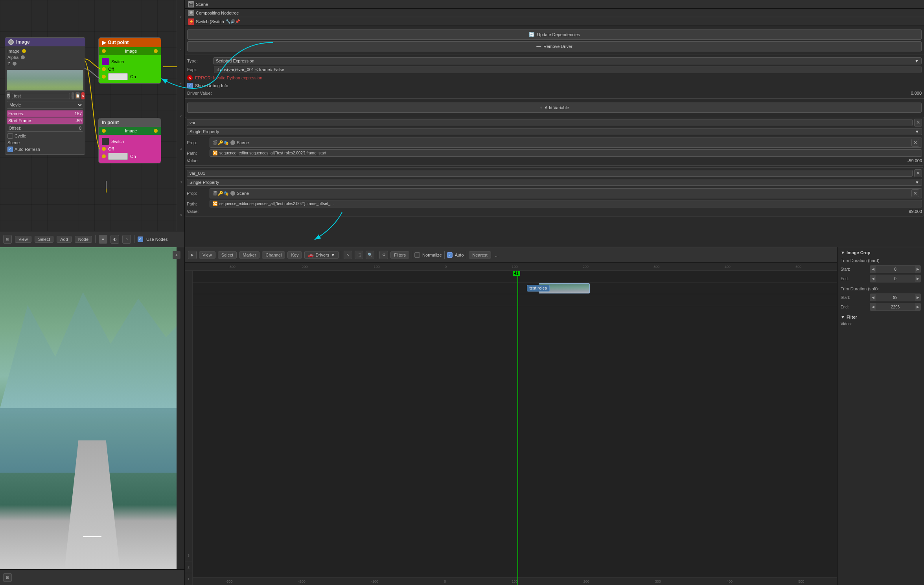  What do you see at coordinates (566, 153) in the screenshot?
I see `var1-path-value: 🔀 sequence_editor.sequences_all["test ro…` at bounding box center [566, 153].